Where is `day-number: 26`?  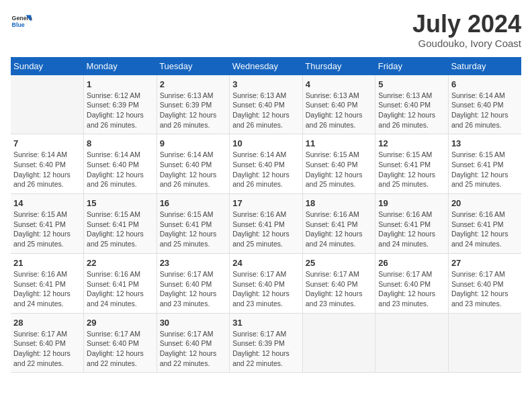
day-number: 26 is located at coordinates (412, 263).